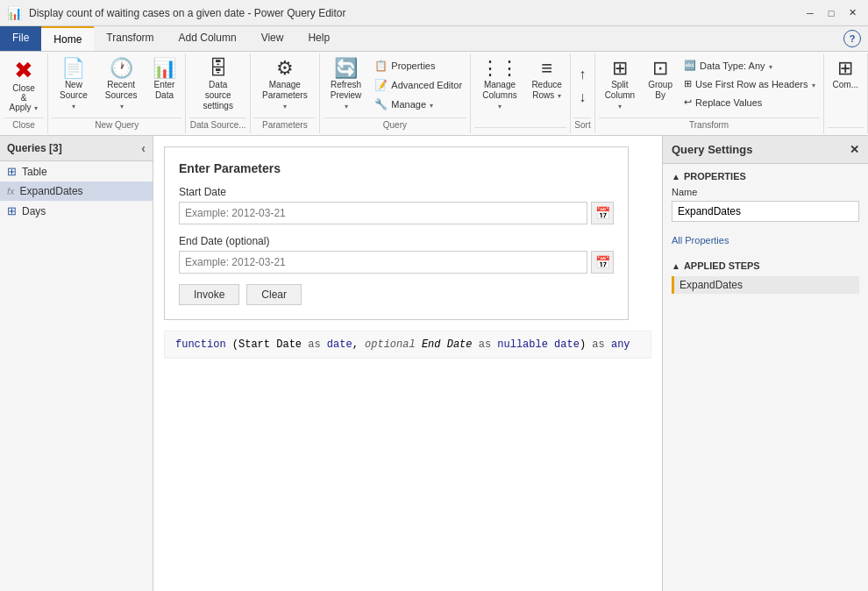  Describe the element at coordinates (500, 96) in the screenshot. I see `manage-columns-label: ManageColumns ▾` at that location.